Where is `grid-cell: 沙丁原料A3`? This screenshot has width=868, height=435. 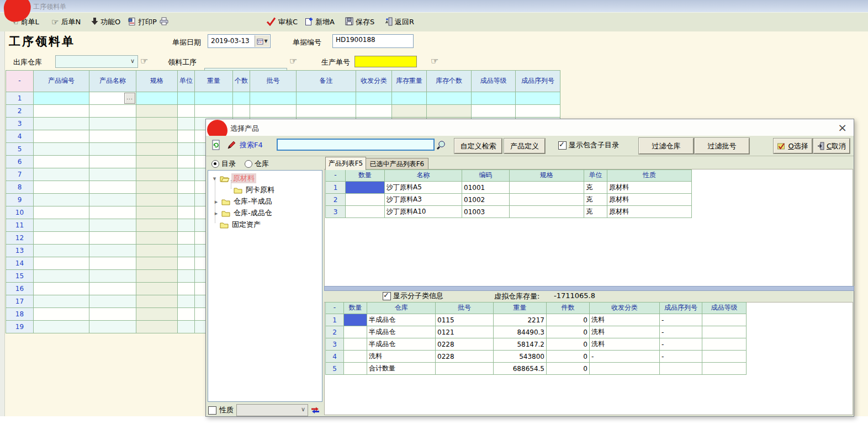
grid-cell: 沙丁原料A3 is located at coordinates (424, 200).